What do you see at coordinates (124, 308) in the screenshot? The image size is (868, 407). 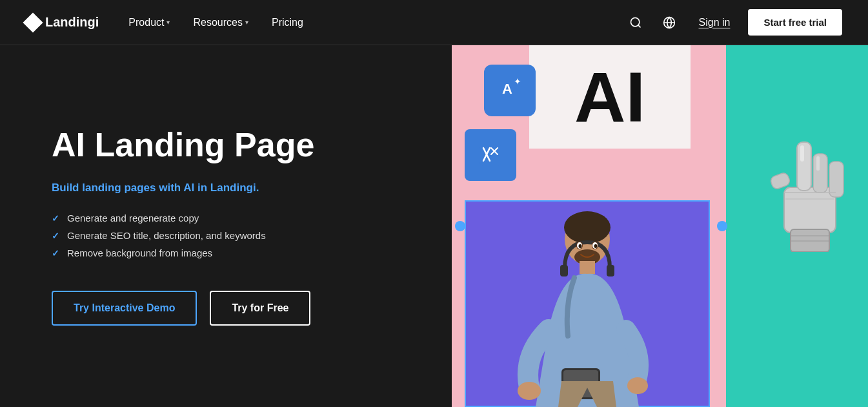 I see `try-demo-button: Try Interactive Demo` at bounding box center [124, 308].